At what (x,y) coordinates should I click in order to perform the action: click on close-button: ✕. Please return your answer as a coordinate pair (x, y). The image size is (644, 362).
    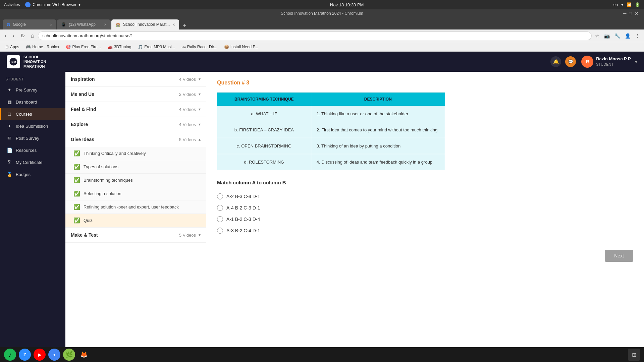
    Looking at the image, I should click on (637, 13).